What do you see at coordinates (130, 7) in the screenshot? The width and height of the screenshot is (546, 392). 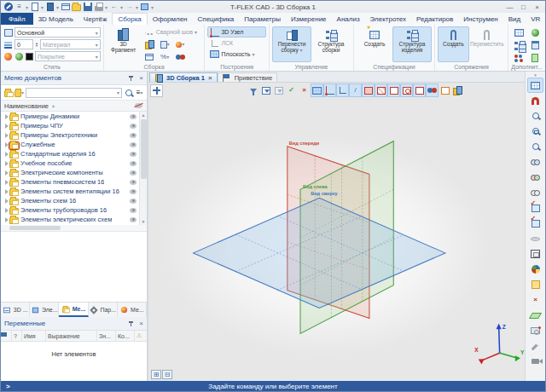 I see `redo-button: →` at bounding box center [130, 7].